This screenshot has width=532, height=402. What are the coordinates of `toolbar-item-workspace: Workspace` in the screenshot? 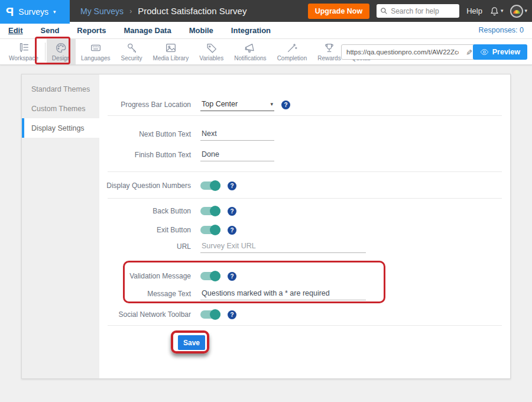 It's located at (24, 52).